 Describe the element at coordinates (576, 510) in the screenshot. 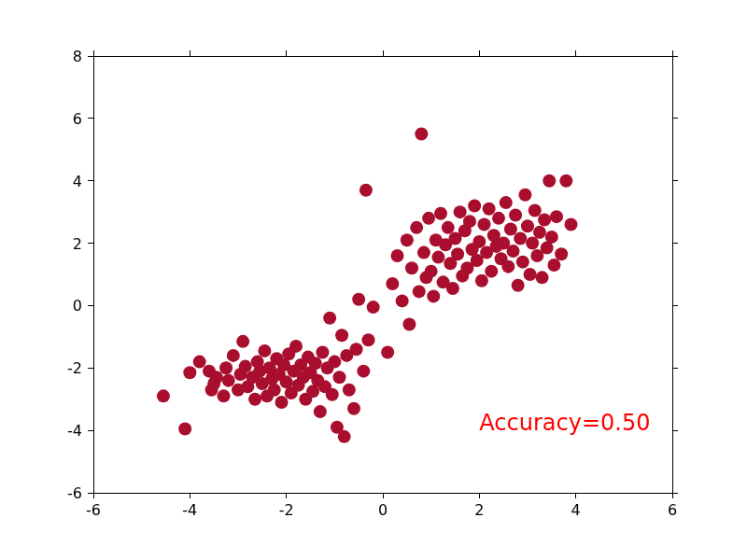

I see `x-tick-label: 4` at that location.